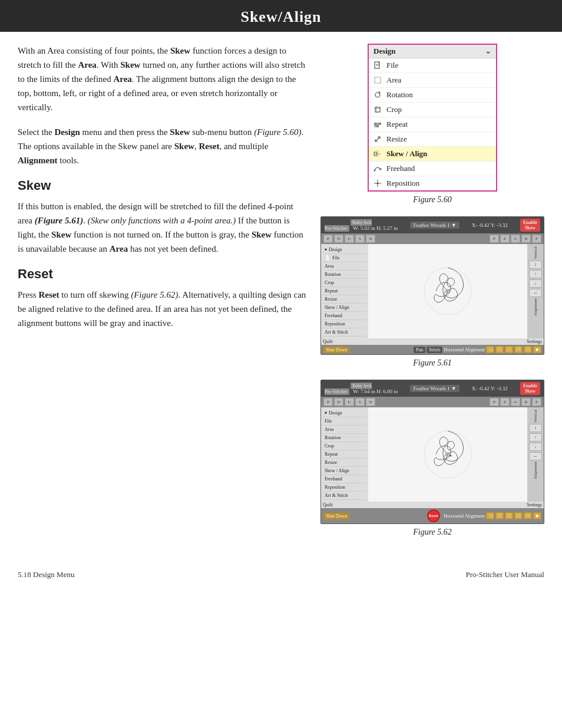 This screenshot has width=562, height=728. I want to click on skew-heading: Skew, so click(163, 186).